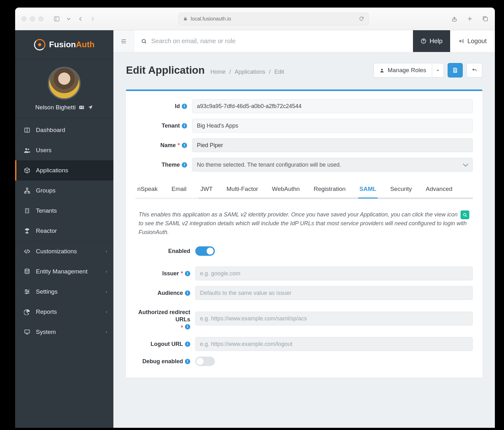  I want to click on location-icon, so click(90, 107).